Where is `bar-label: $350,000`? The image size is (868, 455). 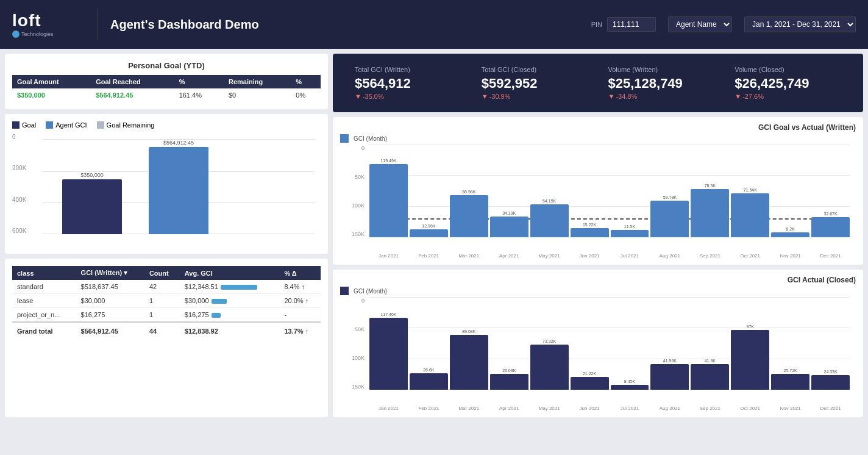 bar-label: $350,000 is located at coordinates (92, 175).